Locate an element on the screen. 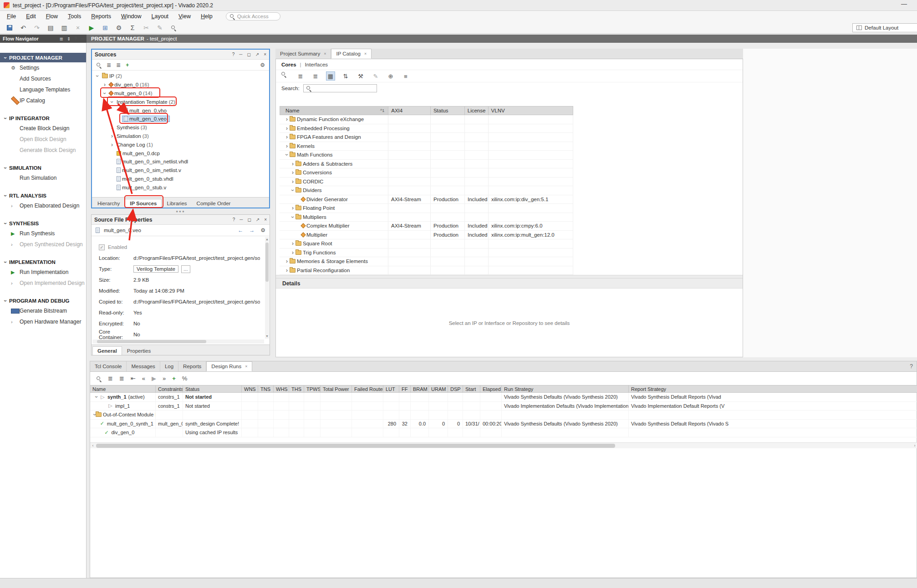 The height and width of the screenshot is (588, 917). vertical-scrollbar: ▲ ▼ is located at coordinates (267, 288).